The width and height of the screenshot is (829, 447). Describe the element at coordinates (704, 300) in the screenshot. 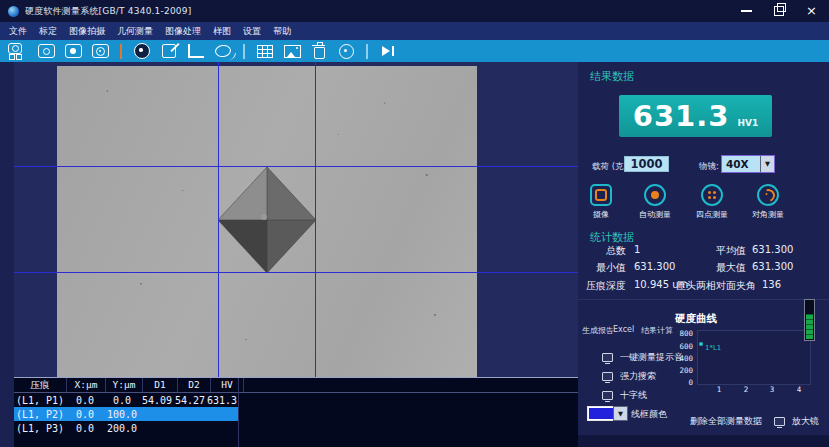

I see `panel-divider` at that location.